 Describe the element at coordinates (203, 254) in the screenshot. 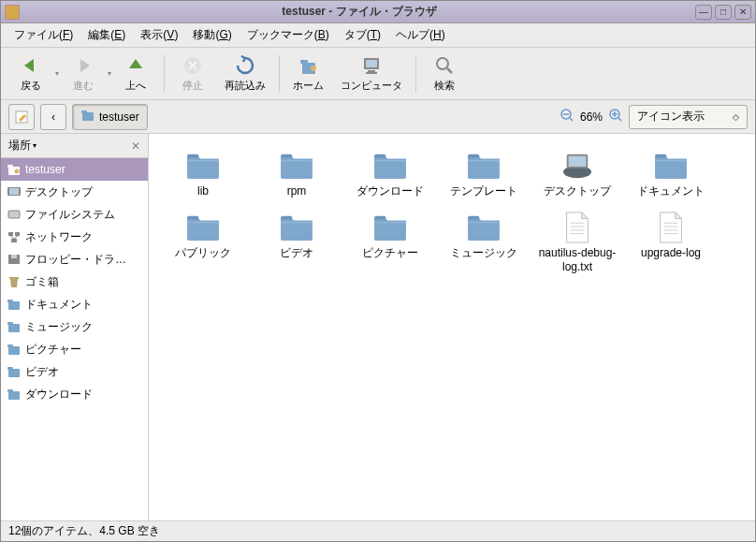

I see `grid-item-label: パブリック` at that location.